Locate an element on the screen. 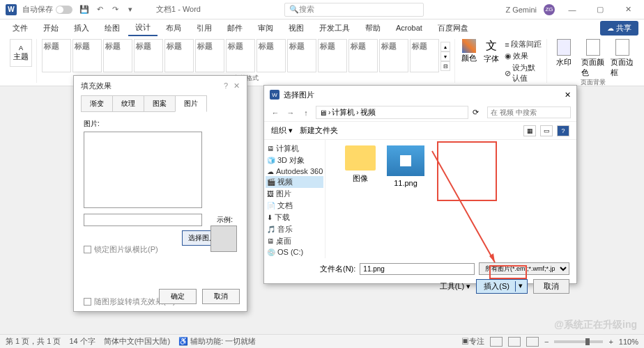 This screenshot has width=644, height=348. forward-icon: → is located at coordinates (291, 113).